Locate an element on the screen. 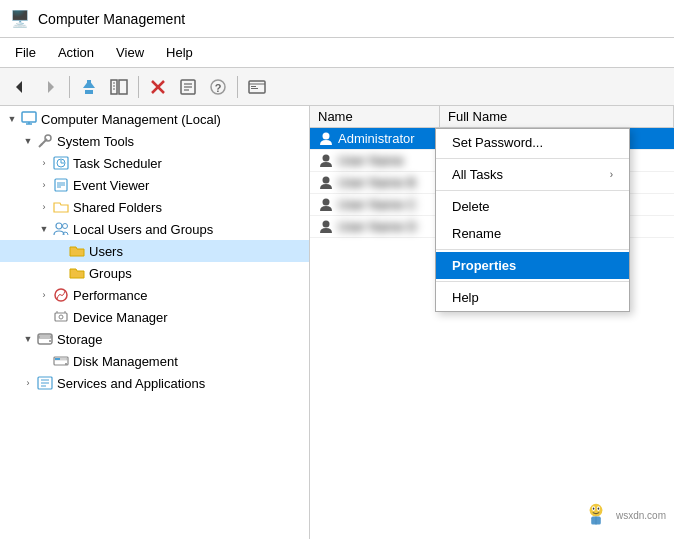 The height and width of the screenshot is (539, 674). tree-device-manager: Device Manager is located at coordinates (154, 317).